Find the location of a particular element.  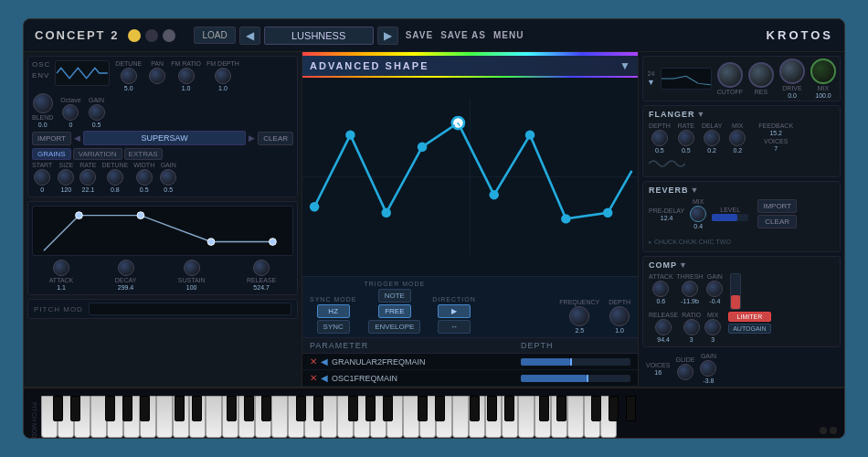

prev-patch-button: ◀ is located at coordinates (250, 36).